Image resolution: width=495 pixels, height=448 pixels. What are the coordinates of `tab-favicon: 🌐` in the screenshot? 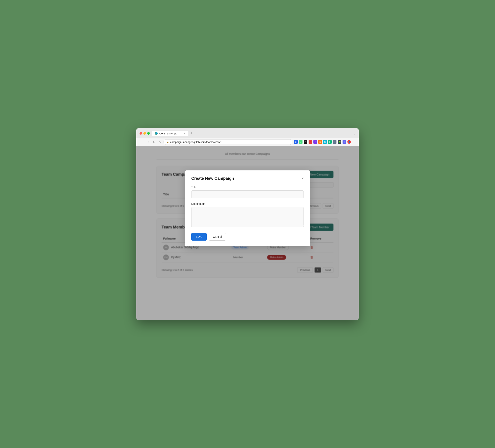 It's located at (156, 134).